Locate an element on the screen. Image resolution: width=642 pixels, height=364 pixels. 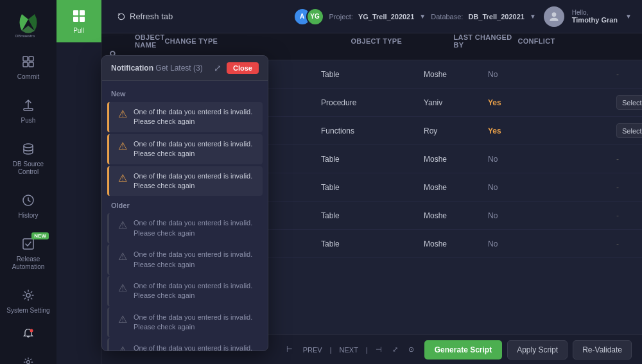
notification-item-old-2: ⚠ One of the data you entered is invalid… is located at coordinates (185, 259).